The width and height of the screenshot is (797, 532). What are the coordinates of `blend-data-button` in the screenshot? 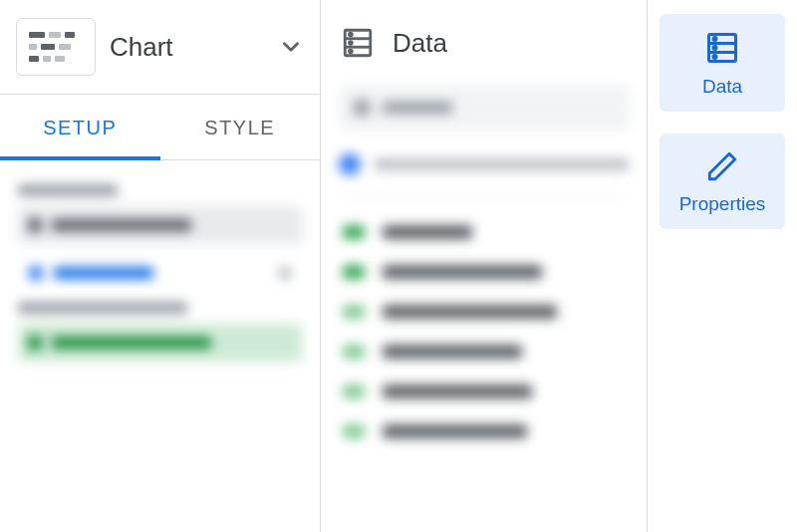 It's located at (159, 273).